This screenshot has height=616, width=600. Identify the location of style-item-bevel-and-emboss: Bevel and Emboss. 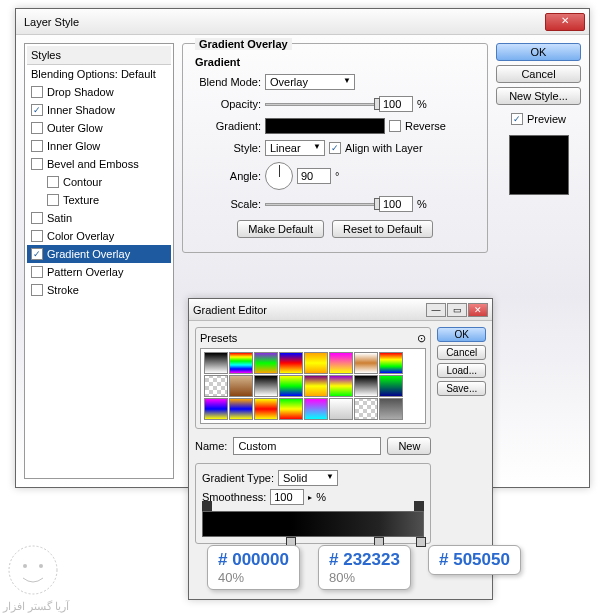
(99, 164).